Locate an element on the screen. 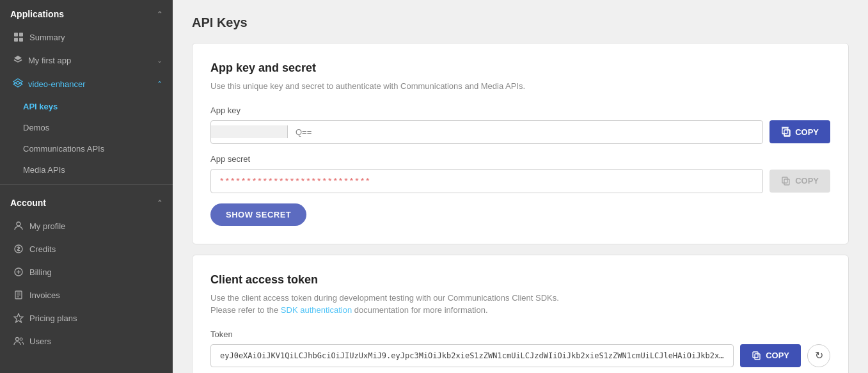 This screenshot has height=373, width=868. grid-icon is located at coordinates (19, 37).